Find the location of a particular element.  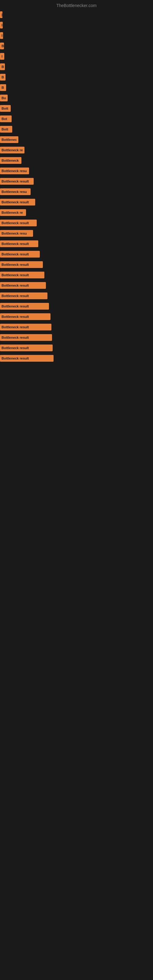

bar-label: | is located at coordinates (2, 14).